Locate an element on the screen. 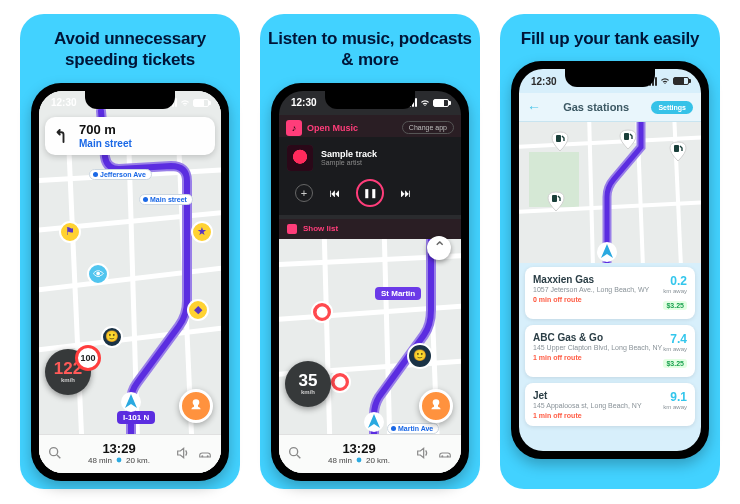  station-name: ABC Gas & Go is located at coordinates (598, 338).